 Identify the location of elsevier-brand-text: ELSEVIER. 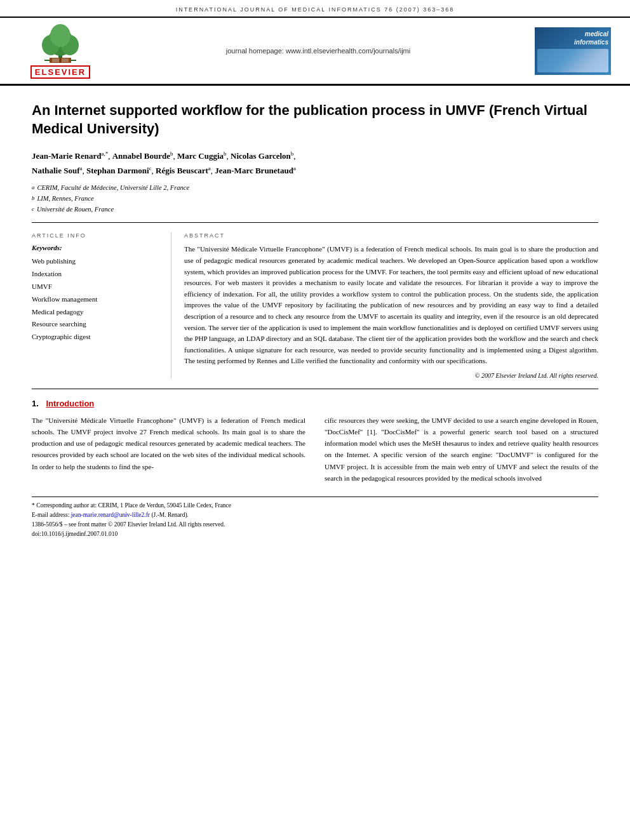
(60, 72).